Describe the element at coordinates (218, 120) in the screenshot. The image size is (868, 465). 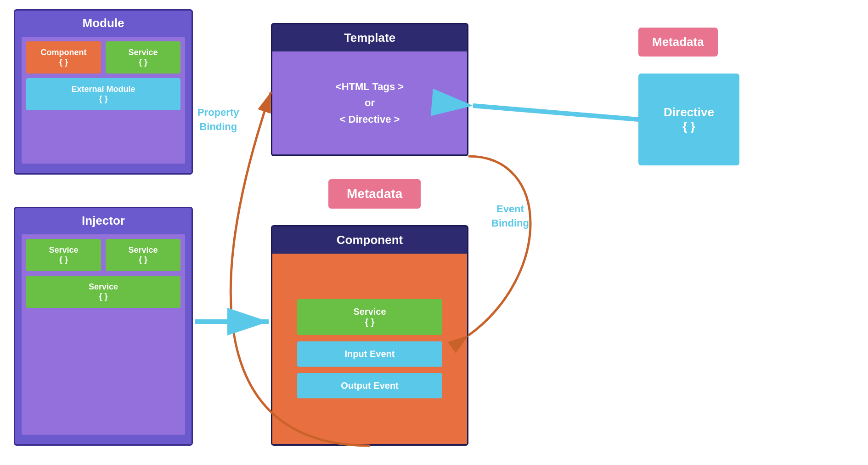
I see `property-binding-label: PropertyBinding` at that location.